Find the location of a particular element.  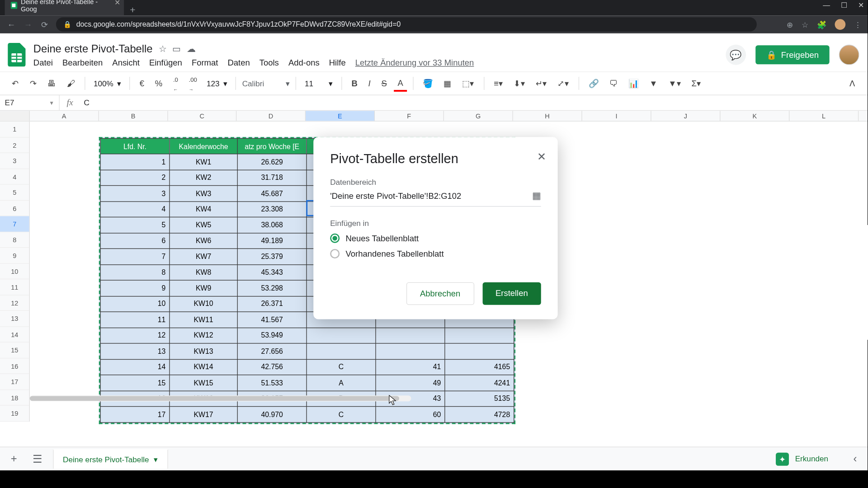

col-header-H: H is located at coordinates (548, 116).